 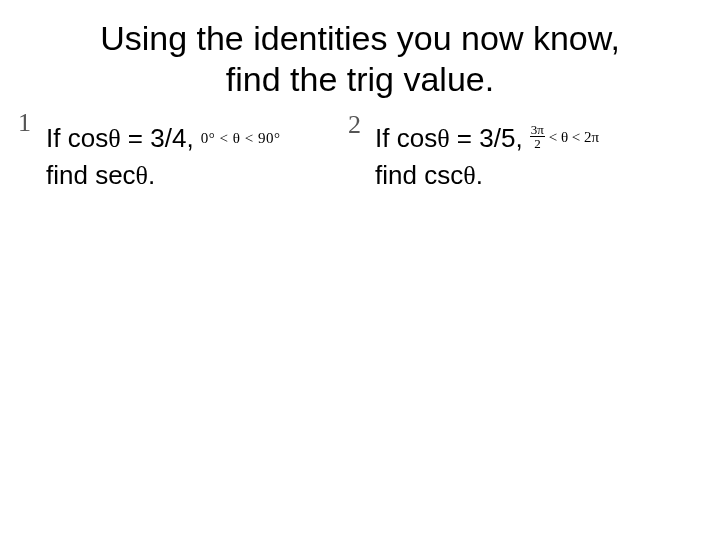 What do you see at coordinates (535, 158) in the screenshot?
I see `problem-2: If cosθ = 3/5, 3π2 < θ < 2π find cscθ.` at bounding box center [535, 158].